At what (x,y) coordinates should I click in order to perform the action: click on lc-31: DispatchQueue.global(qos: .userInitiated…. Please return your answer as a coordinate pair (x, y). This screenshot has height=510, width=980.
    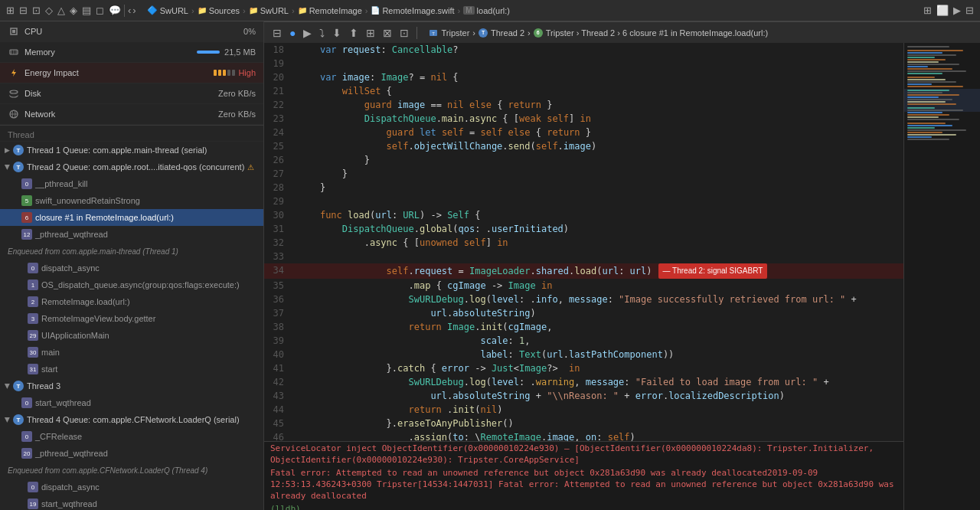
    Looking at the image, I should click on (597, 229).